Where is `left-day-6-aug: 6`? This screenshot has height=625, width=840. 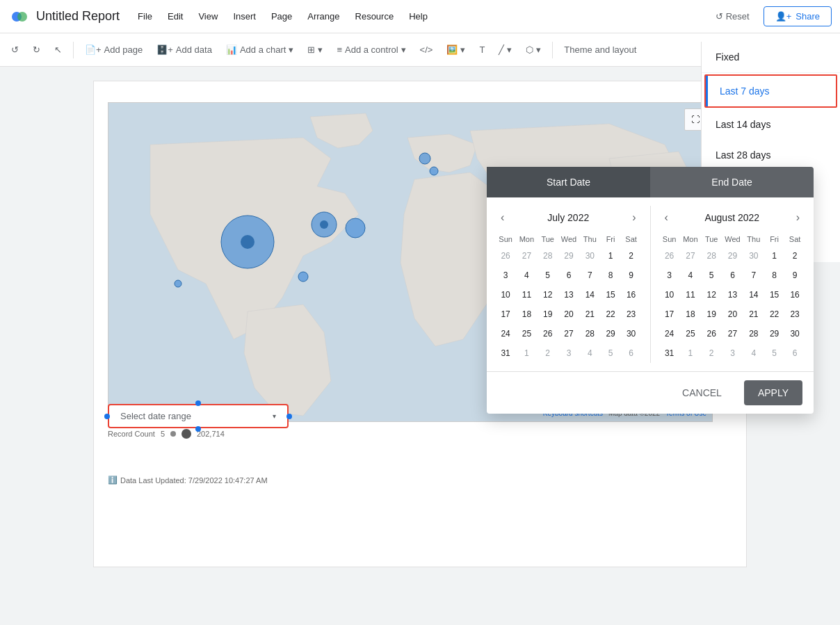
left-day-6-aug: 6 is located at coordinates (631, 353).